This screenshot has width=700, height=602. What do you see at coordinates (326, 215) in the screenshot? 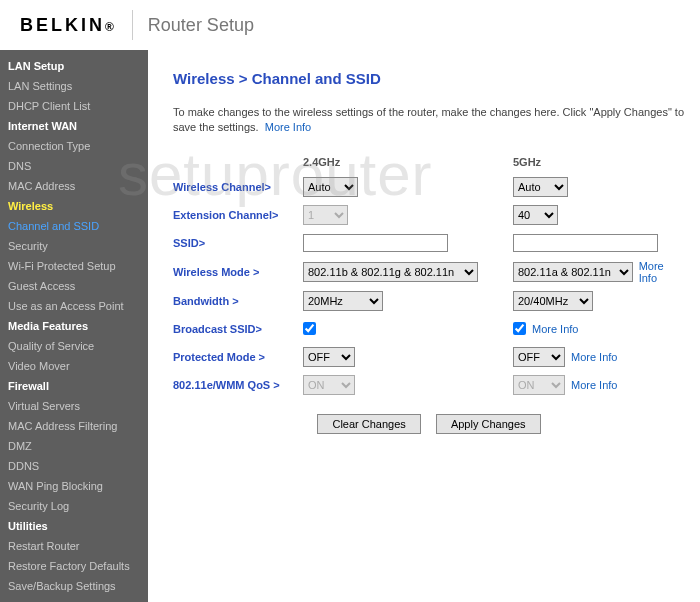
I see `extension-channel-24: 1` at bounding box center [326, 215].